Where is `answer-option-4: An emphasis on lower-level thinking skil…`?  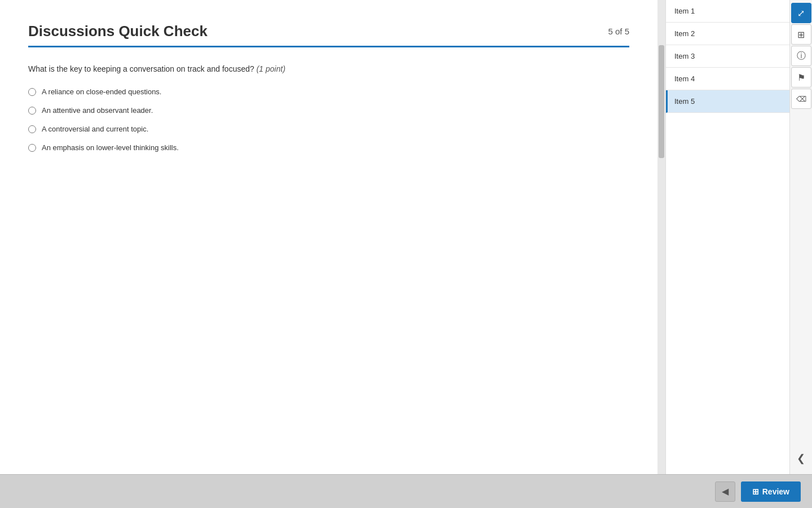
answer-option-4: An emphasis on lower-level thinking skil… is located at coordinates (329, 148).